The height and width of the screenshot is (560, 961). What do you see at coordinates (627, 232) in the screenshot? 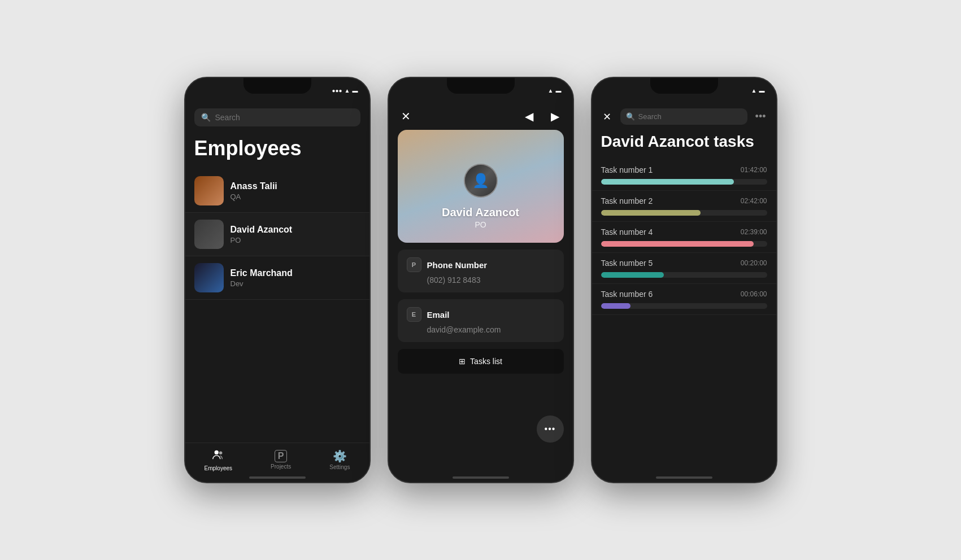
I see `task-name-3: Task number 4` at bounding box center [627, 232].